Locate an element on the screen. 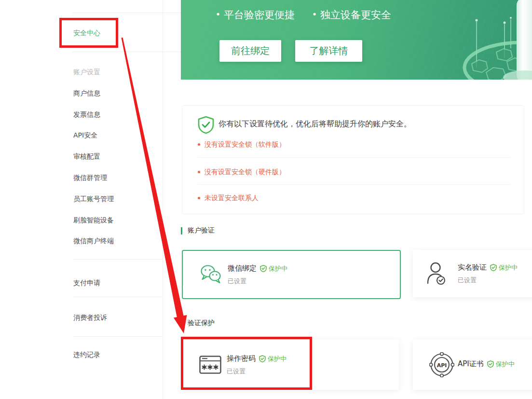  sidebar-item-api-security: API安全 is located at coordinates (85, 135).